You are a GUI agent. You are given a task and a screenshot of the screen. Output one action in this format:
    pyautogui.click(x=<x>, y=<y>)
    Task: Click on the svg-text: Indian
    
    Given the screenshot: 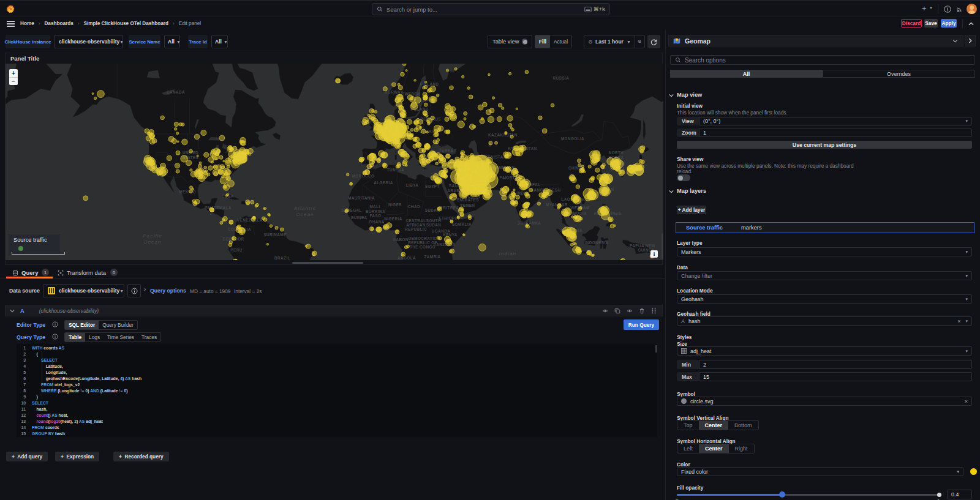 What is the action you would take?
    pyautogui.click(x=508, y=253)
    